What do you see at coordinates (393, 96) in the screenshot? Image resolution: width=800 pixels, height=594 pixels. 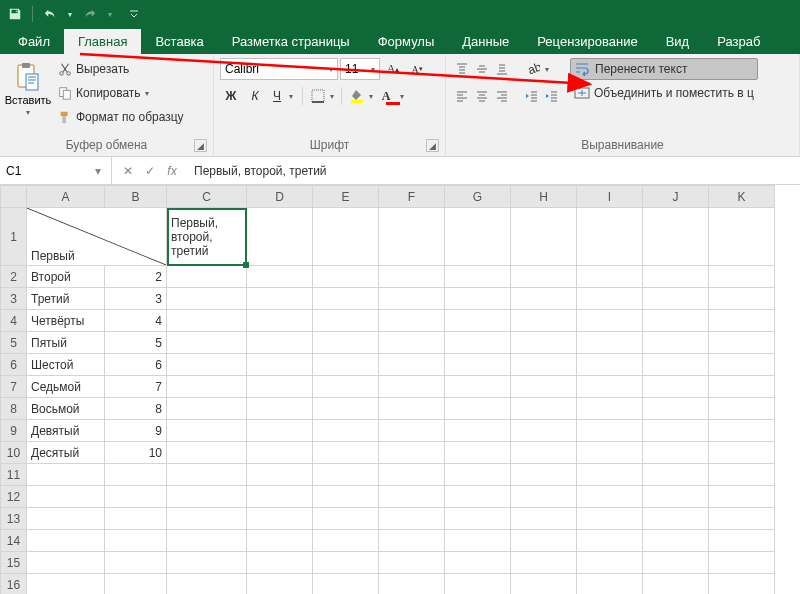 I see `font-color-button: A▾` at bounding box center [393, 96].